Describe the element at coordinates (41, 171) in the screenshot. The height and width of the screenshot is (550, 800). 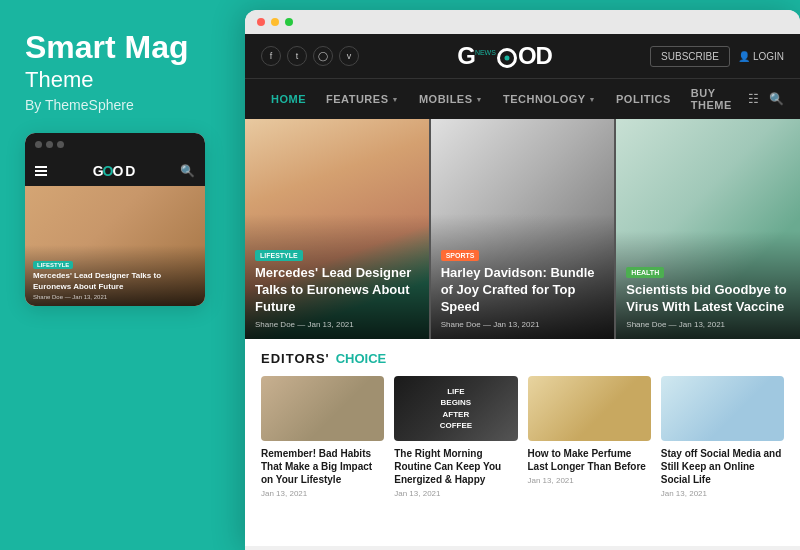
I see `mini-hamburger-icon` at that location.